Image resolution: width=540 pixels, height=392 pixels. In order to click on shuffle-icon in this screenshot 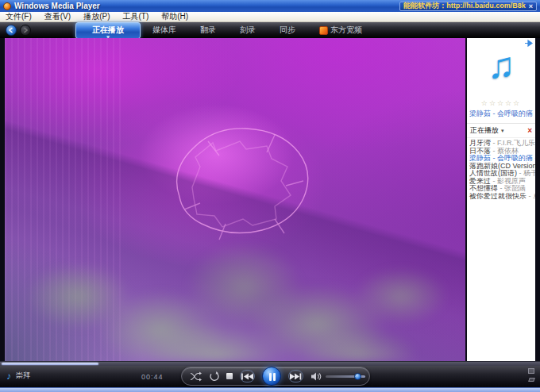, I will do `click(195, 376)`.